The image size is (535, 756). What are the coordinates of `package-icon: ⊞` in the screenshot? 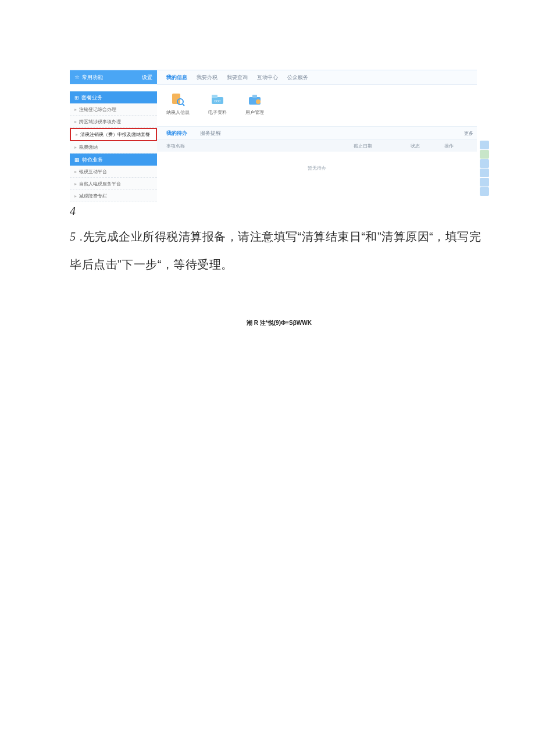 It's located at (77, 98).